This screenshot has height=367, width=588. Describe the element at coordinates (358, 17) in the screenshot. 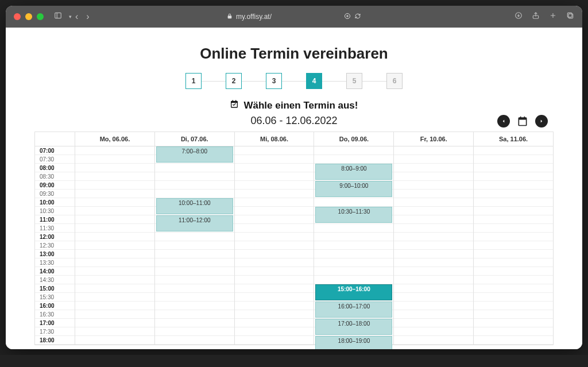

I see `reload-icon` at that location.